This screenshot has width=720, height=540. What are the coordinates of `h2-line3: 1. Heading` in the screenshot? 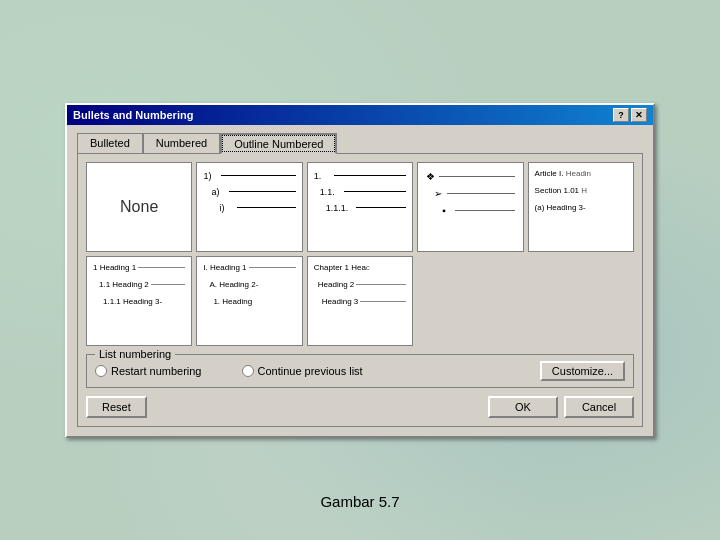 It's located at (232, 302).